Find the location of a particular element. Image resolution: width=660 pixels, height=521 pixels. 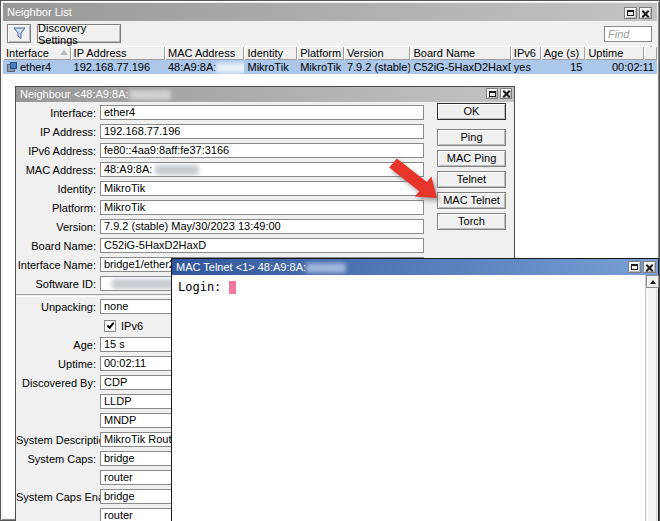

interface-field: ether4 is located at coordinates (262, 112).